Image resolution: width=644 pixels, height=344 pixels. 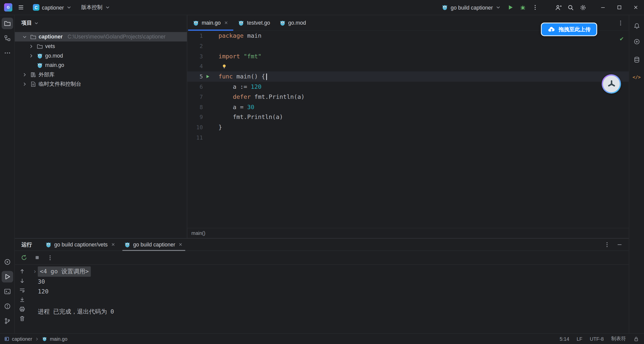 What do you see at coordinates (408, 46) in the screenshot?
I see `code-line-2: 2` at bounding box center [408, 46].